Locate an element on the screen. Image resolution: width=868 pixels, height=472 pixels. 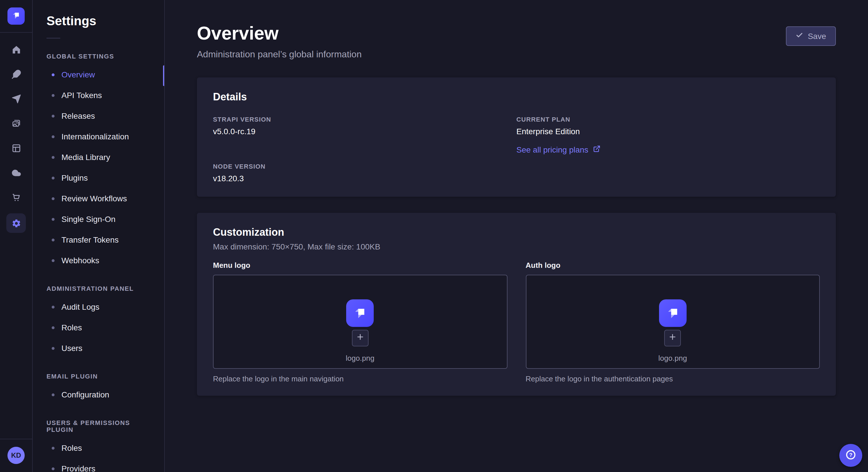
sidebar-item-review-workflows: Review Workflows is located at coordinates (98, 199).